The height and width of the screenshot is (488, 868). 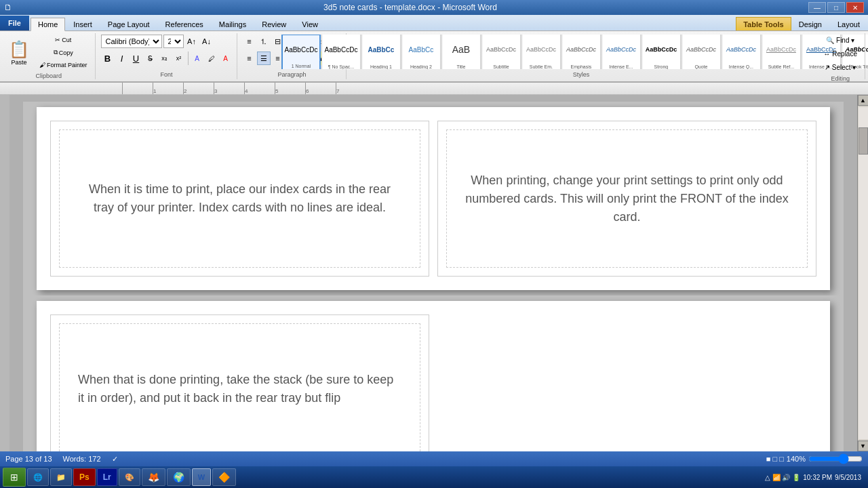 I want to click on copy-button: ⧉ Copy, so click(x=64, y=53).